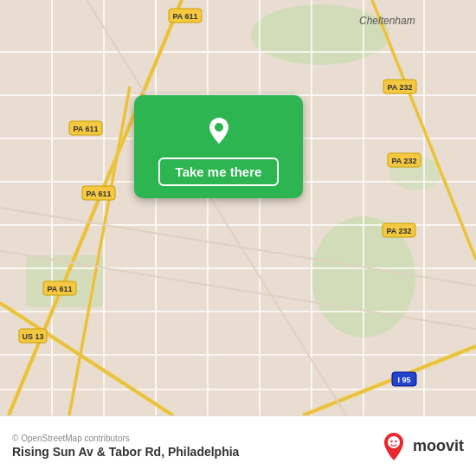  Describe the element at coordinates (421, 447) in the screenshot. I see `moovit-logo: moovit` at that location.